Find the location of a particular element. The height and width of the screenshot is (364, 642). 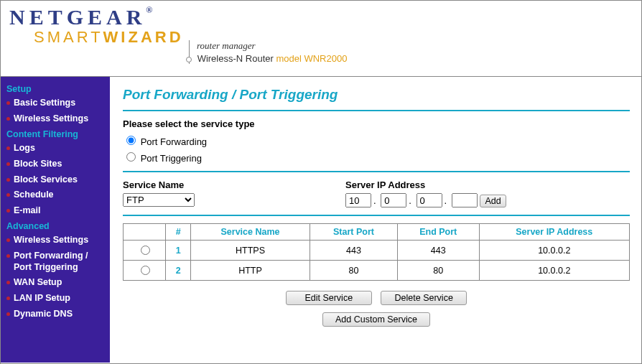

col-num: # is located at coordinates (178, 233).